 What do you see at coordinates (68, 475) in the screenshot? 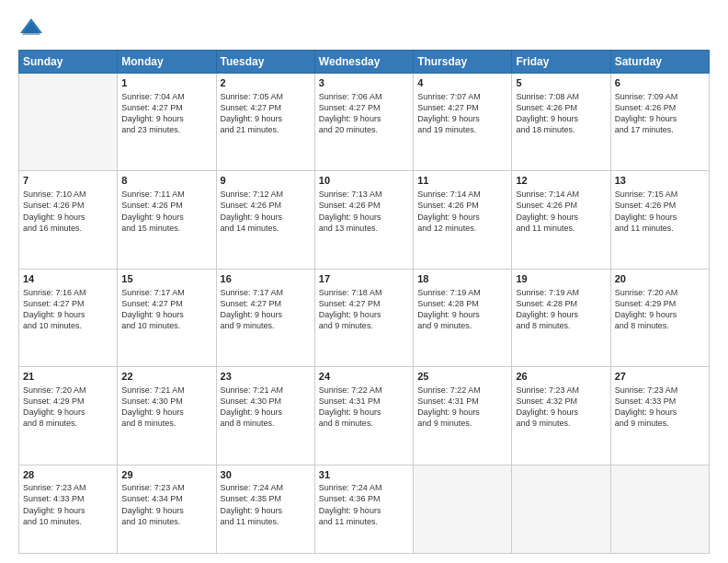
I see `day-number: 28` at bounding box center [68, 475].